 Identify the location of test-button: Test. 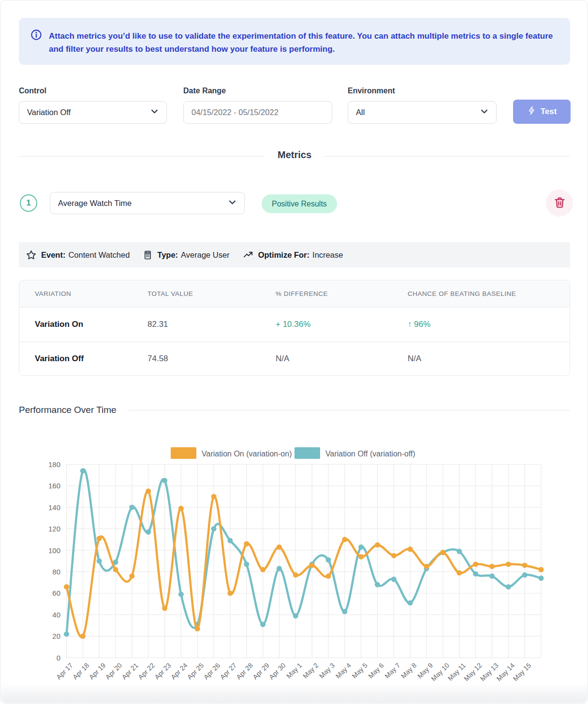
(542, 112).